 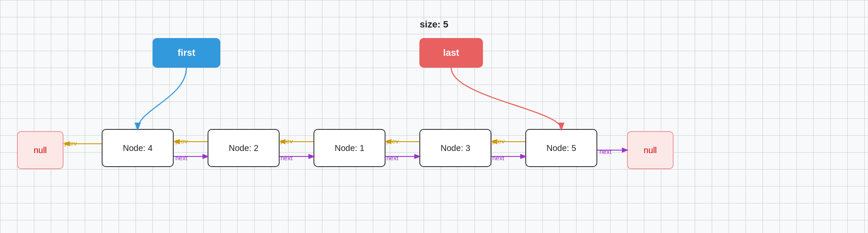 What do you see at coordinates (186, 53) in the screenshot?
I see `first-pointer-box: first` at bounding box center [186, 53].